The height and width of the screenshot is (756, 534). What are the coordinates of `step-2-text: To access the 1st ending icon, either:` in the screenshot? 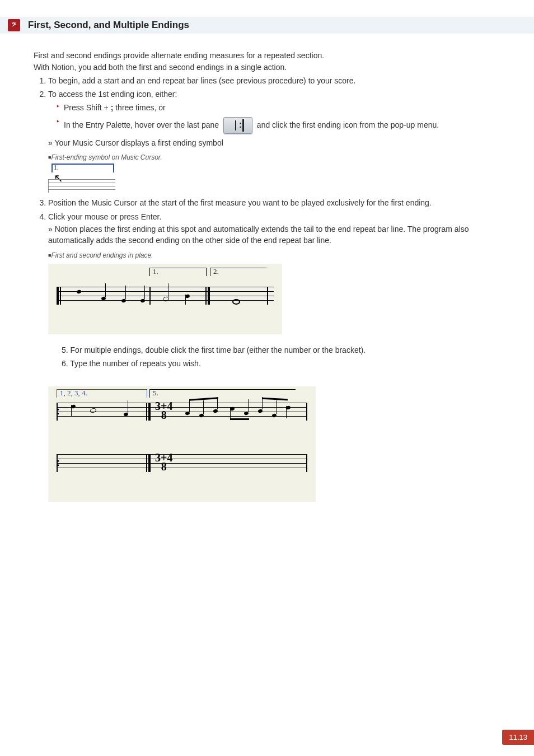 It's located at (113, 94).